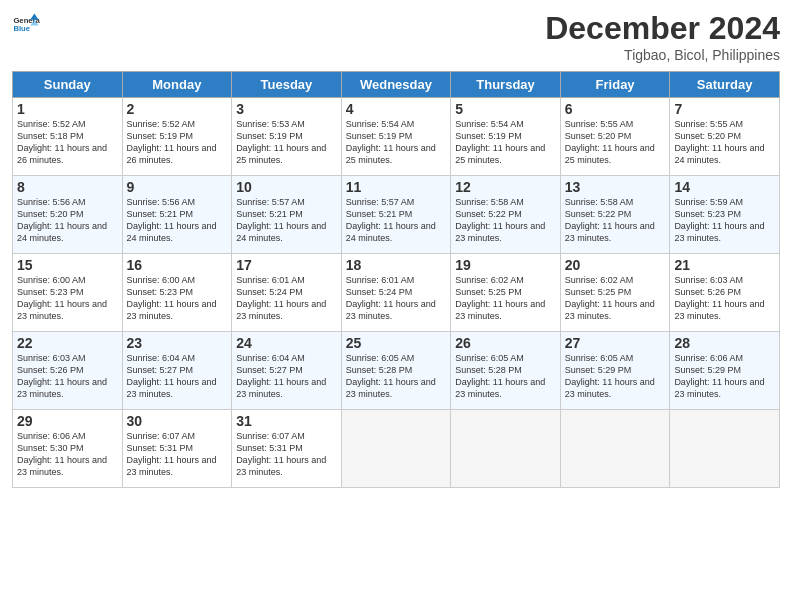 The height and width of the screenshot is (612, 792). What do you see at coordinates (26, 24) in the screenshot?
I see `logo: General Blue` at bounding box center [26, 24].